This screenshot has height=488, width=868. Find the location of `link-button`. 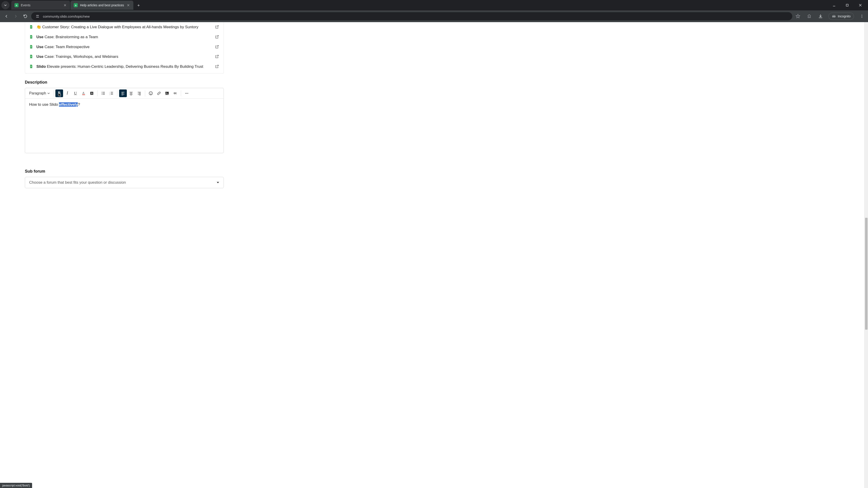

link-button is located at coordinates (159, 93).